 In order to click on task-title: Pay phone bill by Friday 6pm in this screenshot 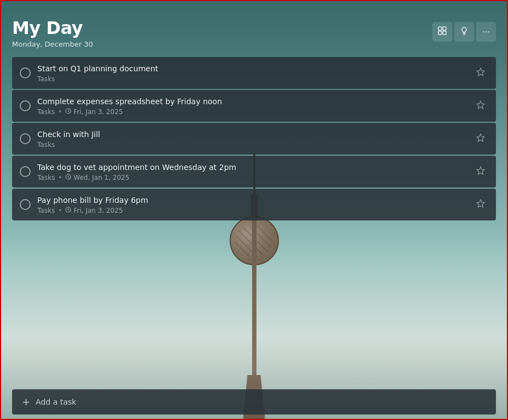, I will do `click(252, 200)`.